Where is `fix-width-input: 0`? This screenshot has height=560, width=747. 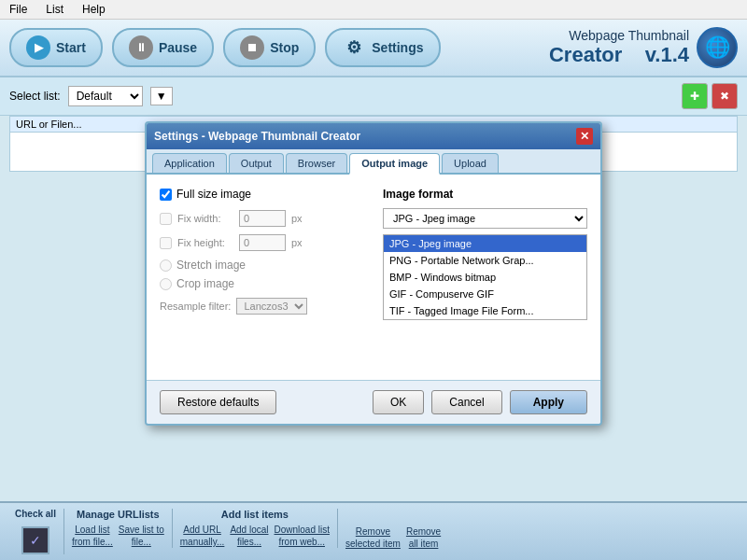
fix-width-input: 0 is located at coordinates (262, 218).